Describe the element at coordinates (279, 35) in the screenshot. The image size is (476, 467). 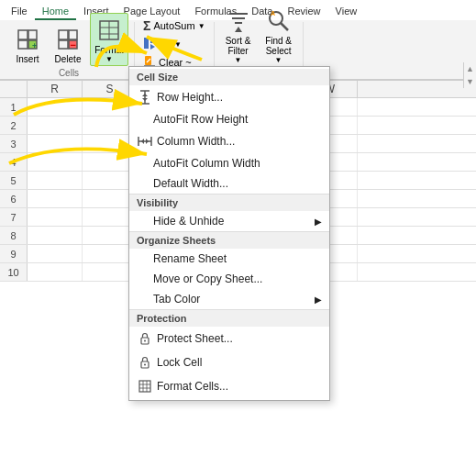
I see `find-select-button: A Find &Select ▼` at that location.